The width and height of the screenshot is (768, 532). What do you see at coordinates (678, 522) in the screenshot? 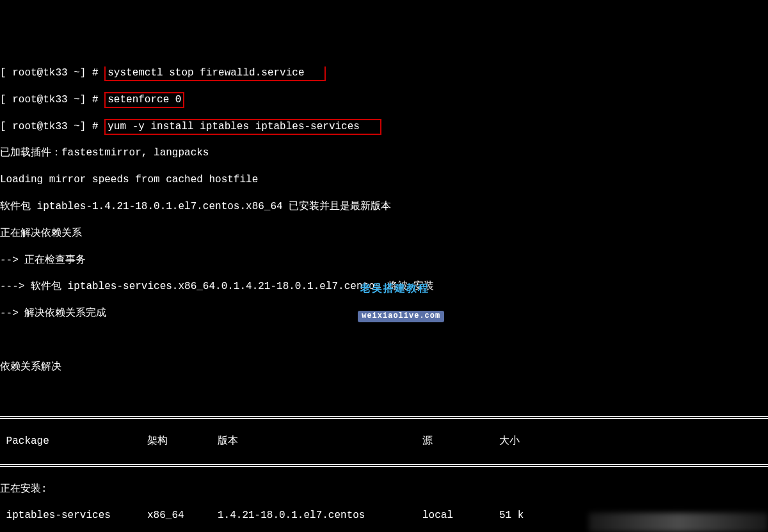
I see `blurred-region` at bounding box center [678, 522].